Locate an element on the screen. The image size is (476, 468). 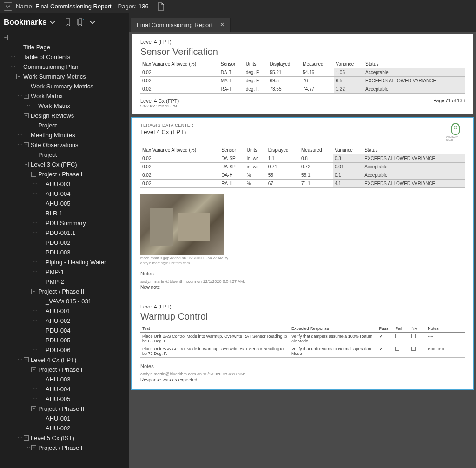
cell: deg. F. is located at coordinates (256, 73).